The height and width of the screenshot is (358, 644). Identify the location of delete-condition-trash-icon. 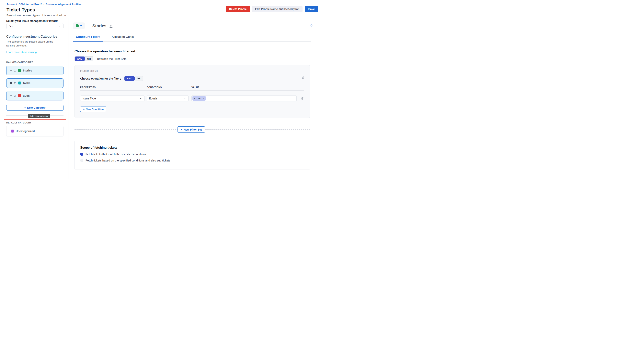
(302, 98).